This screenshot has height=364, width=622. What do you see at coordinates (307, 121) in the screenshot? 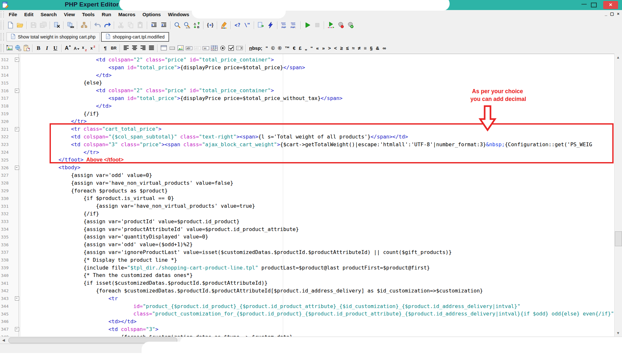
I see `code-line-320: 320 </tr>` at bounding box center [307, 121].